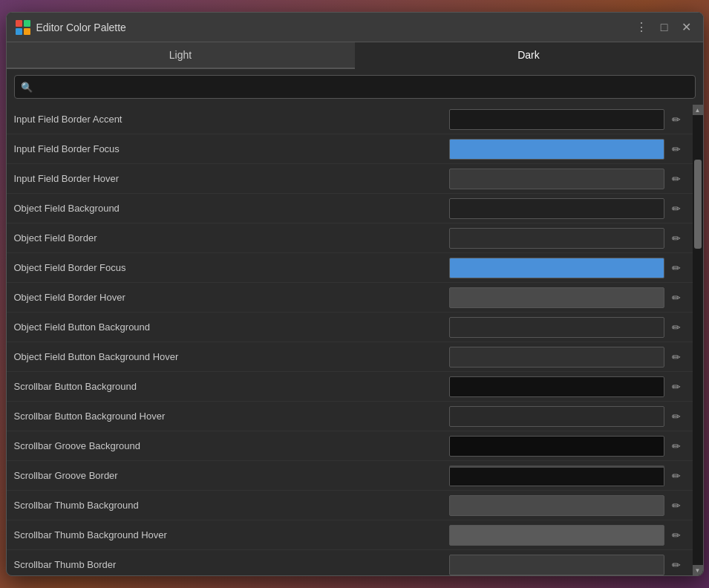 Image resolution: width=709 pixels, height=588 pixels. Describe the element at coordinates (350, 327) in the screenshot. I see `list-item: Object Field Button Background✏` at that location.